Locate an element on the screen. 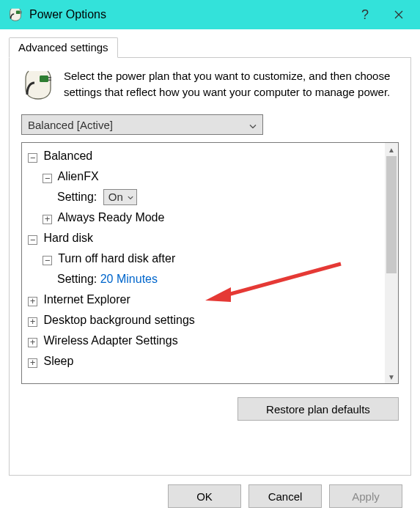 The width and height of the screenshot is (420, 524). tree-node-desktop-background: + Desktop background settings is located at coordinates (205, 320).